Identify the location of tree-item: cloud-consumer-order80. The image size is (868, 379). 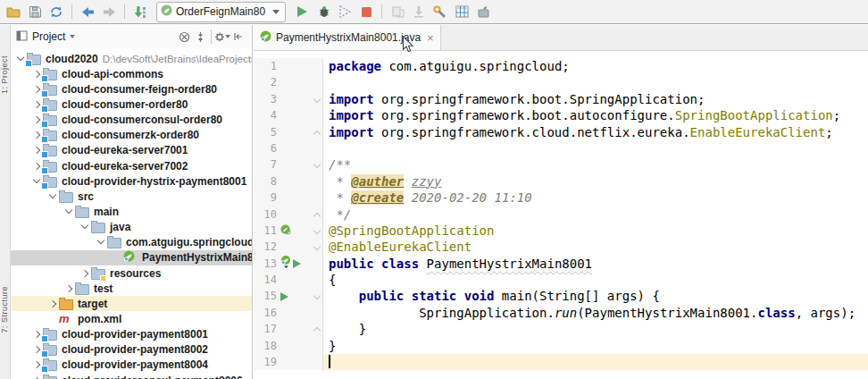
(131, 104).